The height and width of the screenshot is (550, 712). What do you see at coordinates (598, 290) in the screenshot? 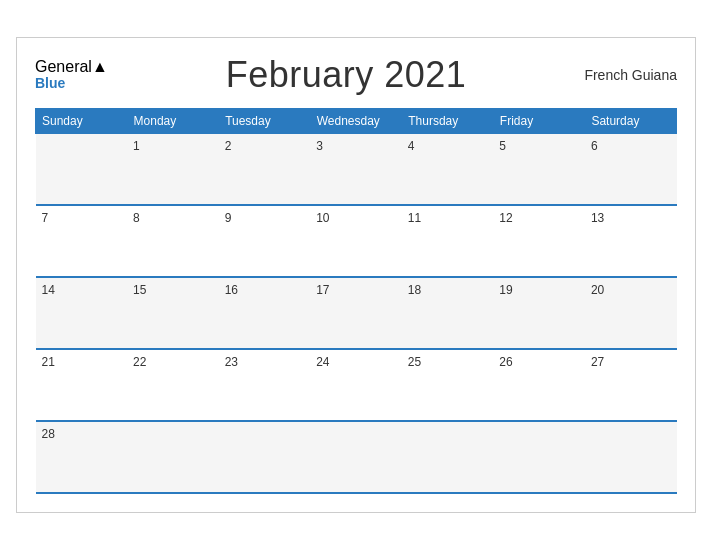
I see `day-number: 20` at bounding box center [598, 290].